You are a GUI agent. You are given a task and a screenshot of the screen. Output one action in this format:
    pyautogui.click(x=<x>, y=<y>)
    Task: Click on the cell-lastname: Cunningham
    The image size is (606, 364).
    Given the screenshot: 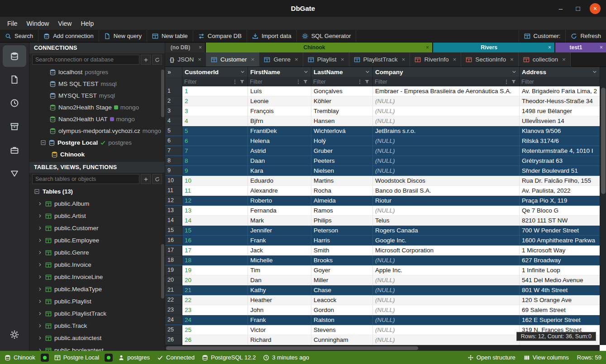 What is the action you would take?
    pyautogui.click(x=342, y=340)
    